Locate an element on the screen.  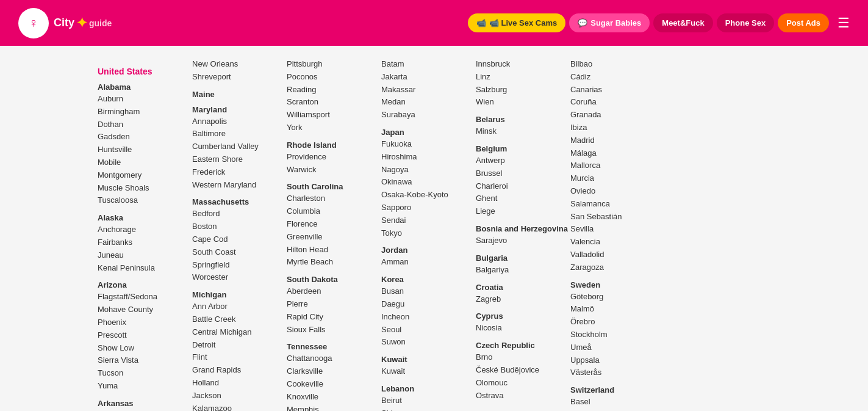
city-link: Tuscaloosa is located at coordinates (145, 200).